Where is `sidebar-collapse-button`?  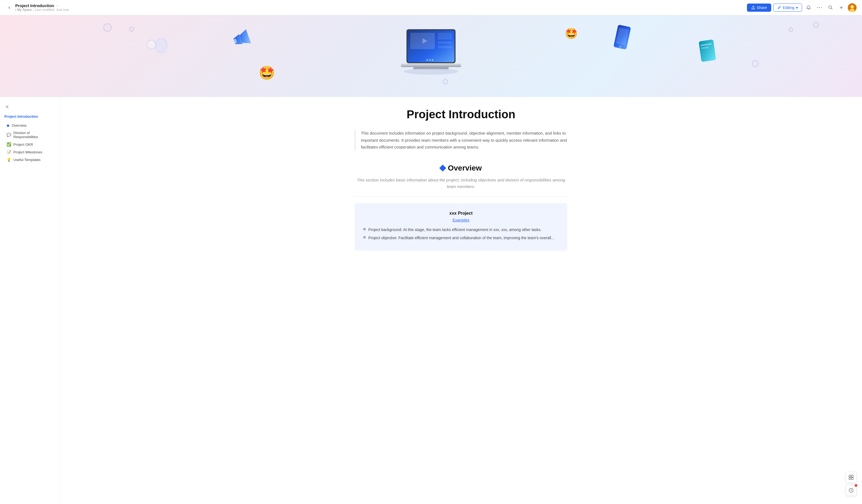 sidebar-collapse-button is located at coordinates (8, 107).